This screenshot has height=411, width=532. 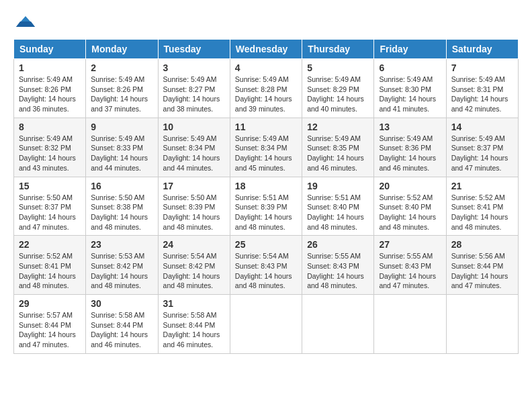 I want to click on calendar-cell: 6 Sunrise: 5:49 AM Sunset: 8:30 PM Dayli…, so click(x=410, y=89).